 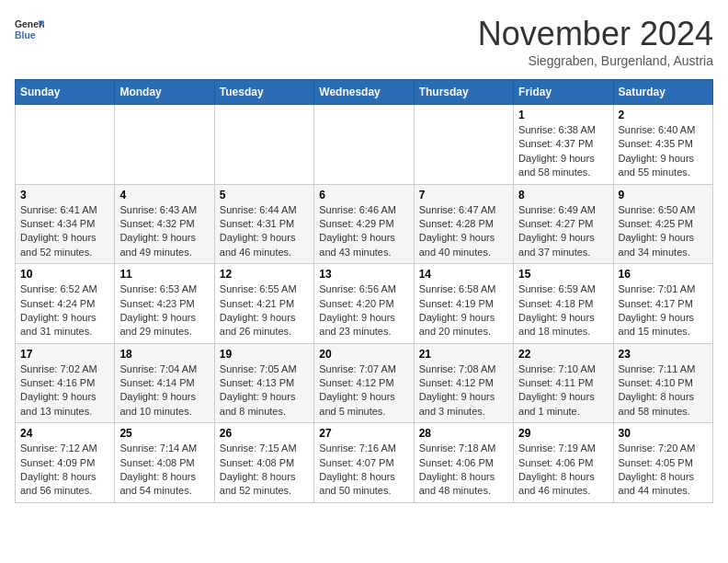 I want to click on day-cell: 11Sunrise: 6:53 AMSunset: 4:23 PMDayligh…, so click(x=165, y=304).